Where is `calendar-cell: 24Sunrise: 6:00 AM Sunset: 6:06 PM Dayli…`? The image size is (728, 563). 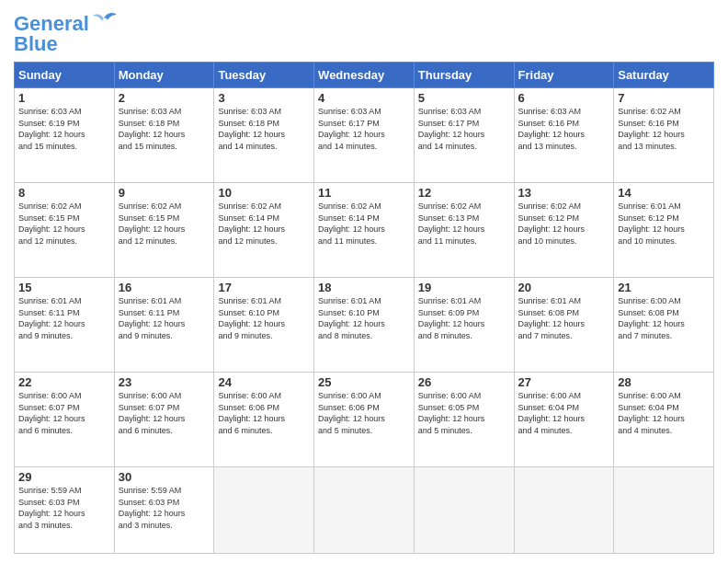
calendar-cell: 24Sunrise: 6:00 AM Sunset: 6:06 PM Dayli… is located at coordinates (265, 419).